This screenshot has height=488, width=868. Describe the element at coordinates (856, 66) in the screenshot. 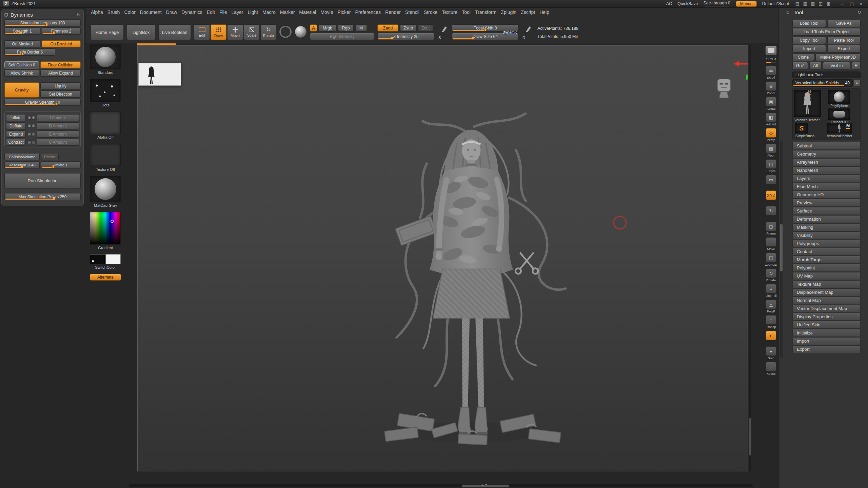

I see `goz-r-button: R` at that location.